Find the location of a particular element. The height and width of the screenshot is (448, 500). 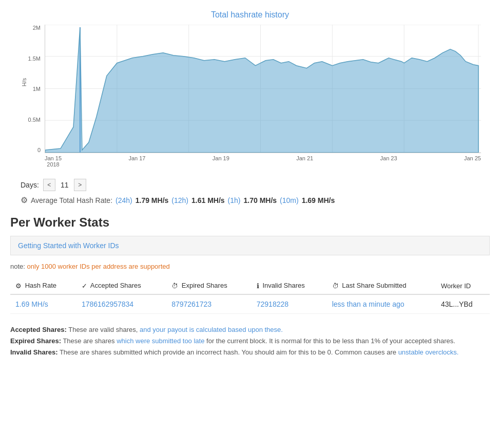

hash-rate-prefix: Average Total Hash Rate: is located at coordinates (72, 200).